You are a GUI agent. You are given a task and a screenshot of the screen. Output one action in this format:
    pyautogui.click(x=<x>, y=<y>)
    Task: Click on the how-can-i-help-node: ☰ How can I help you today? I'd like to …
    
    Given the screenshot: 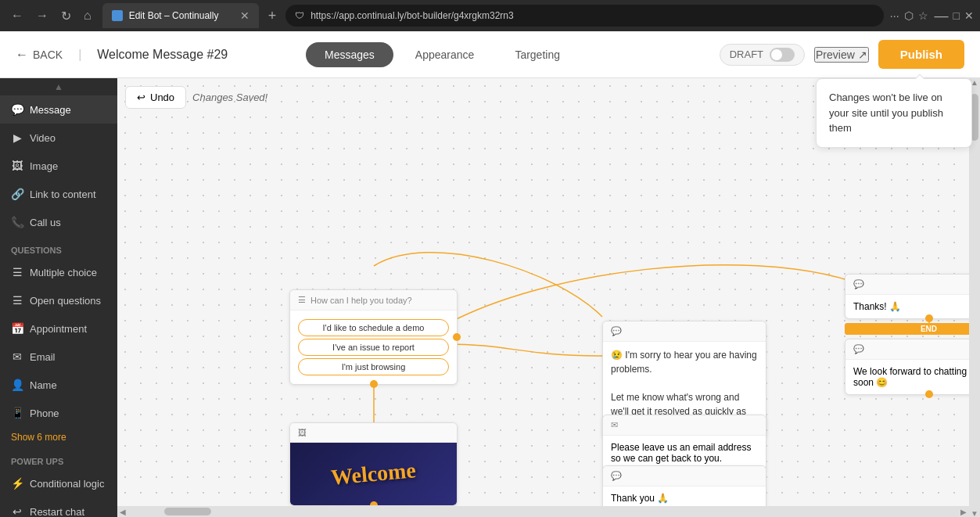 What is the action you would take?
    pyautogui.click(x=374, y=337)
    